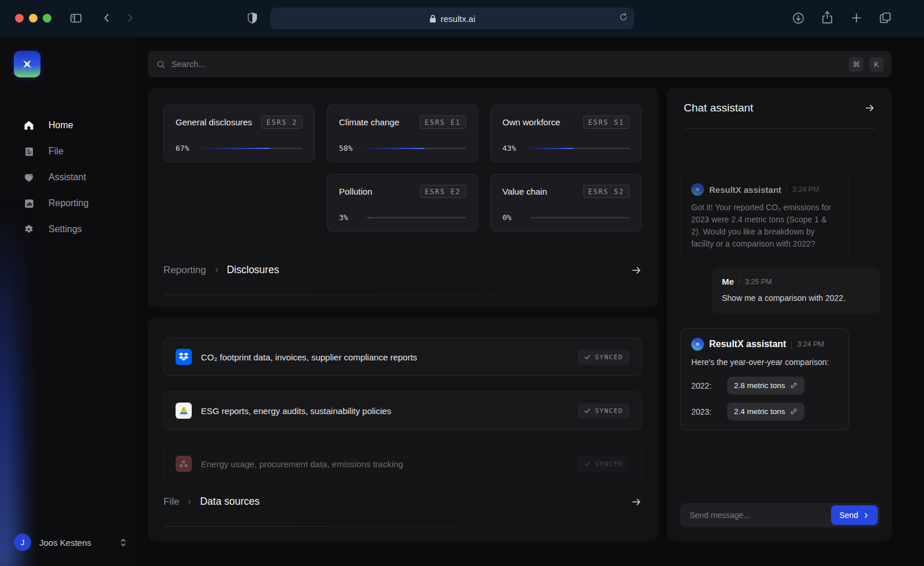 Image resolution: width=924 pixels, height=566 pixels. Describe the element at coordinates (856, 65) in the screenshot. I see `cmd-key-badge: ⌘` at that location.